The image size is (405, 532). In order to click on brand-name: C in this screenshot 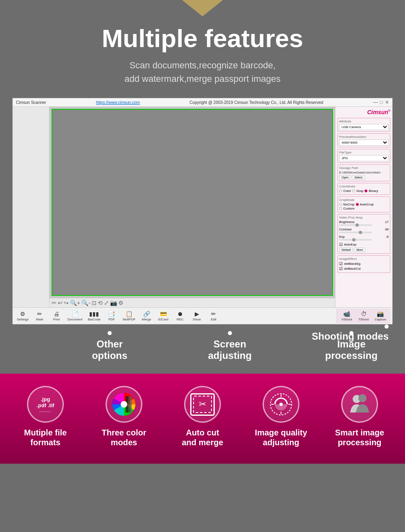, I will do `click(369, 112)`.